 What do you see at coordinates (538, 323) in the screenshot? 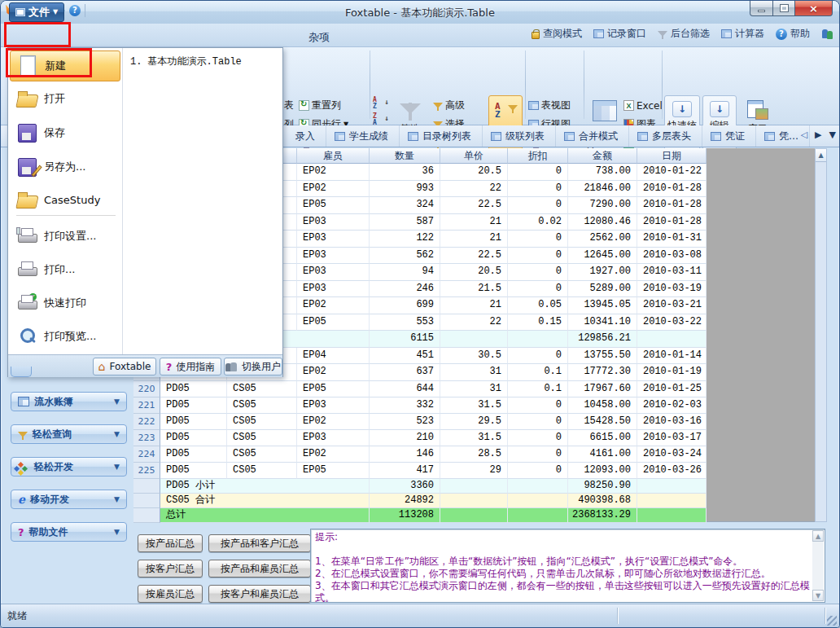
I see `table-cell: 0.15` at bounding box center [538, 323].